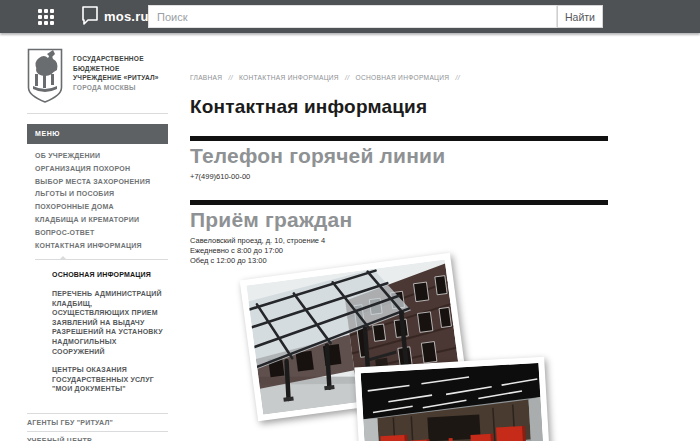 The image size is (700, 441). What do you see at coordinates (45, 76) in the screenshot?
I see `moscow-coat-of-arms-icon` at bounding box center [45, 76].